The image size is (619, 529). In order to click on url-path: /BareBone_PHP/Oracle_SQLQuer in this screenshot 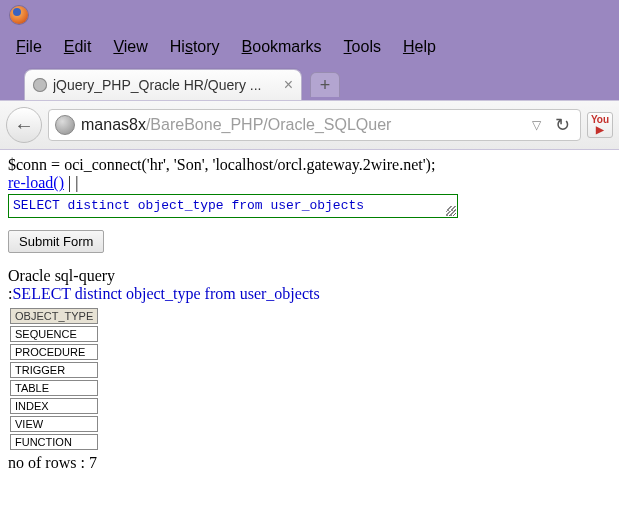, I will do `click(268, 124)`.